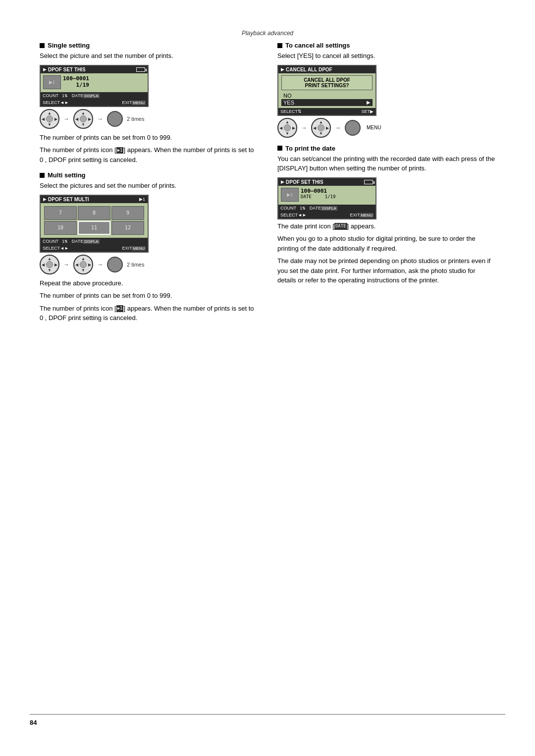  Describe the element at coordinates (268, 33) in the screenshot. I see `page-title: Playback advanced` at that location.